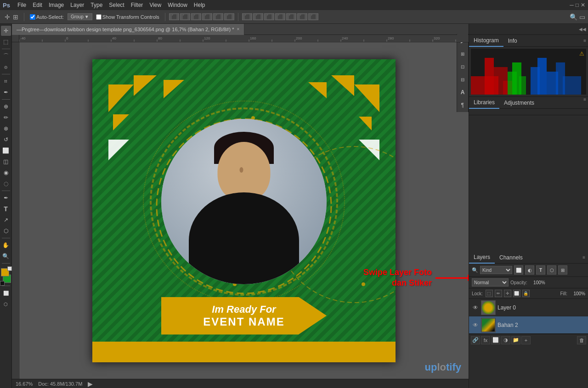 Image resolution: width=588 pixels, height=388 pixels. Describe the element at coordinates (475, 308) in the screenshot. I see `layer-0-visibility: 👁` at that location.